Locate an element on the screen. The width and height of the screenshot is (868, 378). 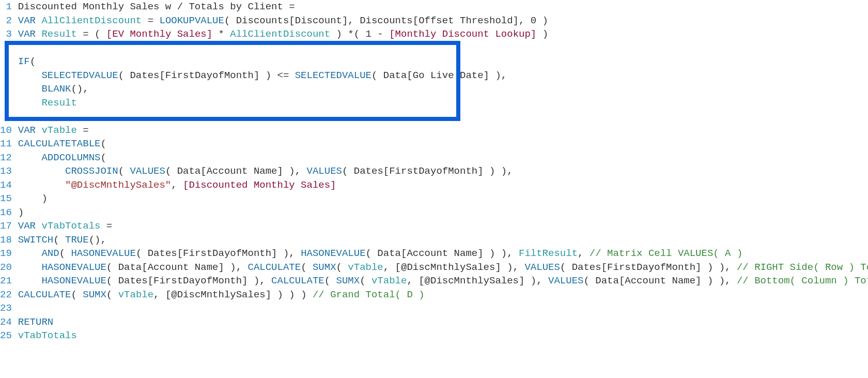
code-line: SWITCH( TRUE(), is located at coordinates (443, 240).